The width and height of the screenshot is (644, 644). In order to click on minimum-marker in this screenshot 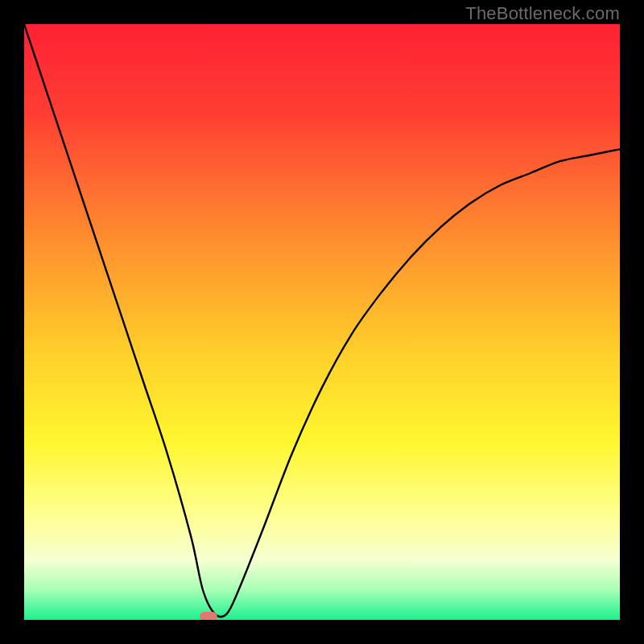, I will do `click(208, 616)`.